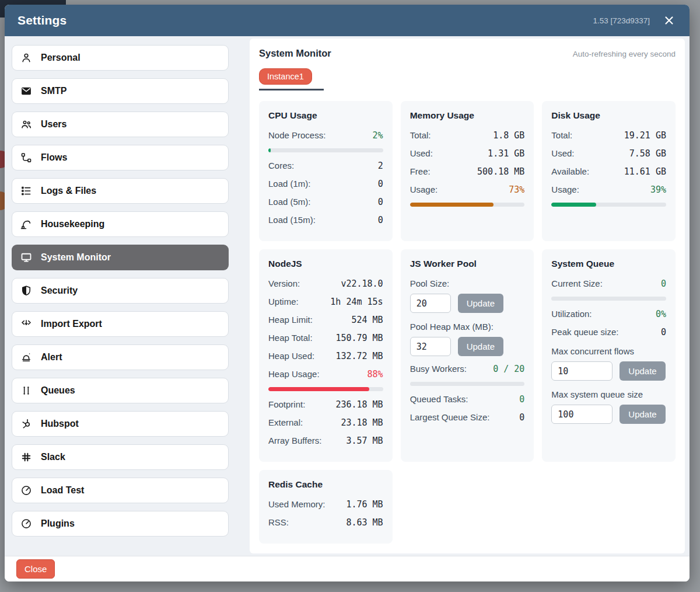  I want to click on sidebar-item-plugins: Plugins, so click(120, 524).